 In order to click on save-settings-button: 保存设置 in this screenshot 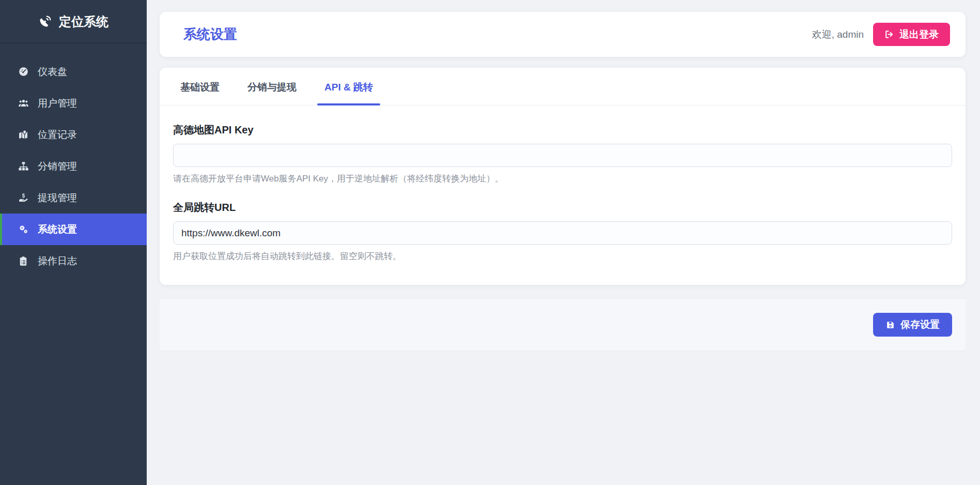, I will do `click(912, 325)`.